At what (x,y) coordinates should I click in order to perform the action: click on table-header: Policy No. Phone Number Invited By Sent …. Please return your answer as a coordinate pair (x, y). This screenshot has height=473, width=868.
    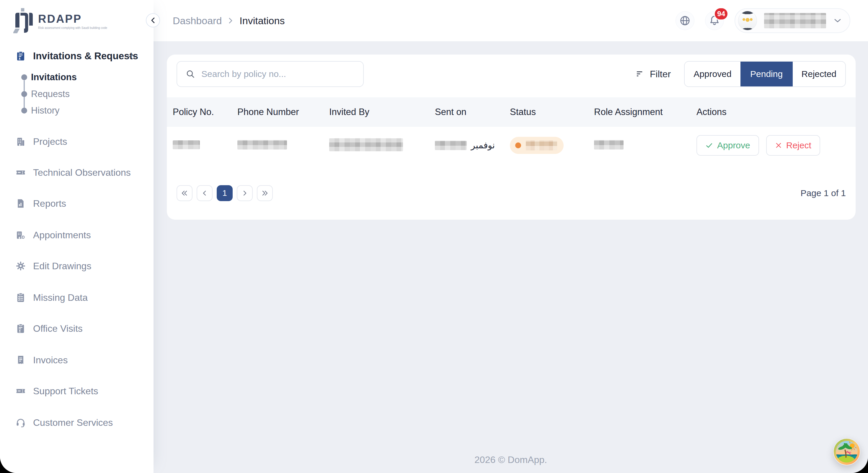
    Looking at the image, I should click on (511, 112).